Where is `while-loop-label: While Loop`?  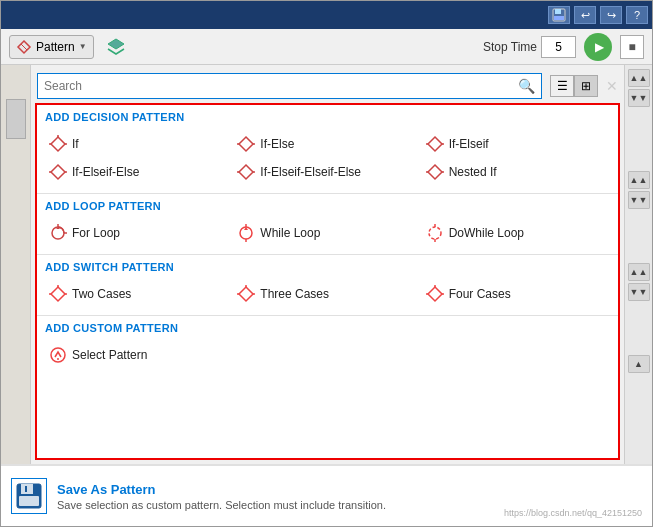
while-loop-label: While Loop is located at coordinates (290, 233).